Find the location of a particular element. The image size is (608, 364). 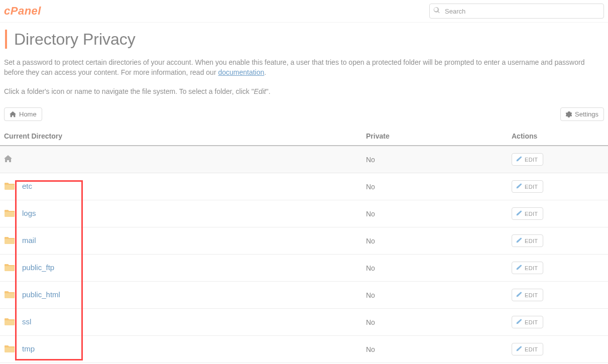

settings-button: Settings is located at coordinates (582, 114).